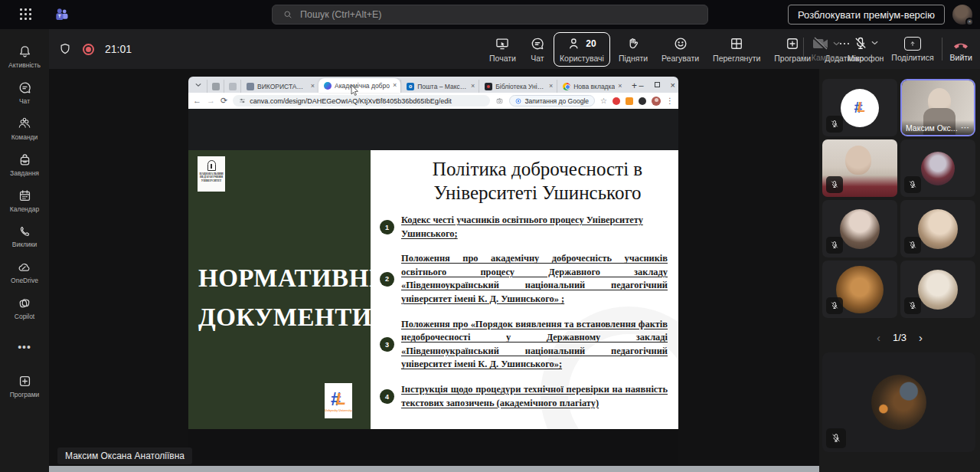 The width and height of the screenshot is (980, 472). Describe the element at coordinates (900, 337) in the screenshot. I see `page-indicator: 1/3` at that location.